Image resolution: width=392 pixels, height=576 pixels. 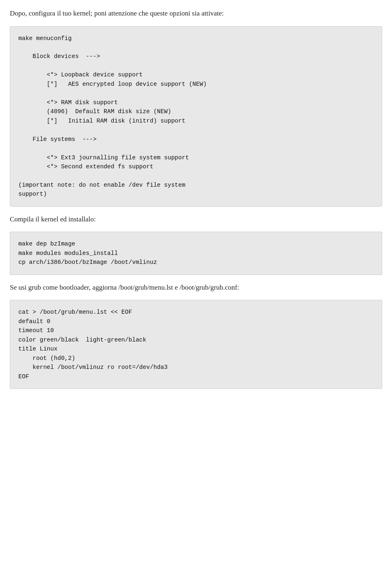 What do you see at coordinates (196, 13) in the screenshot?
I see `intro-paragraph: Dopo, configura il tuo kernel; poni atte…` at bounding box center [196, 13].